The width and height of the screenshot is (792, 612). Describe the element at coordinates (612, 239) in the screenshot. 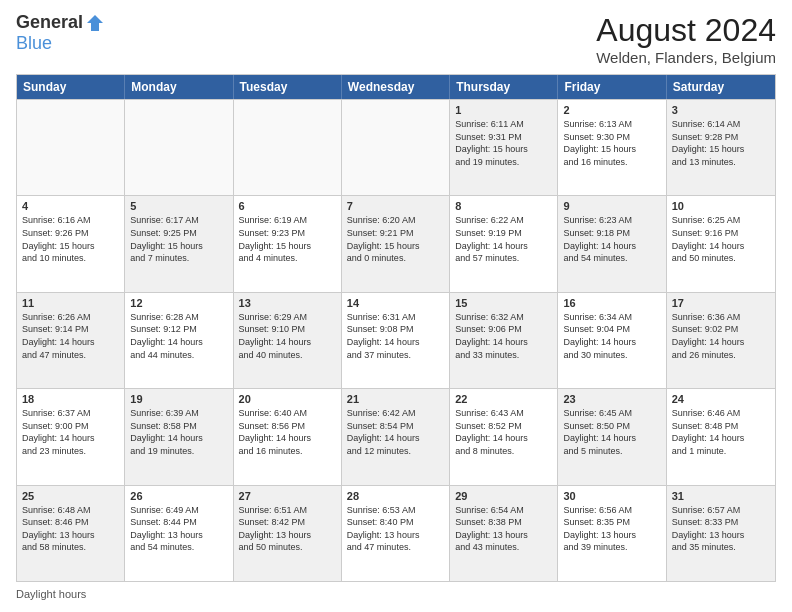

I see `day-info: Sunrise: 6:23 AM Sunset: 9:18 PM Dayligh…` at that location.